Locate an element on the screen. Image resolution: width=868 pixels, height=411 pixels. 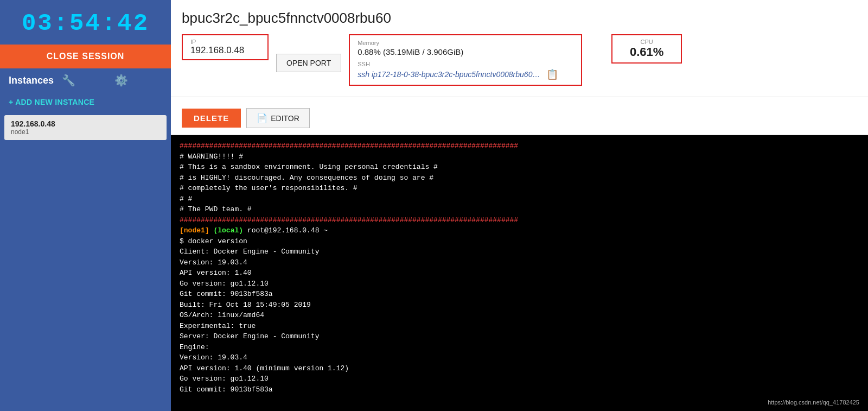
timer-display: 03:54:42 is located at coordinates (86, 22).